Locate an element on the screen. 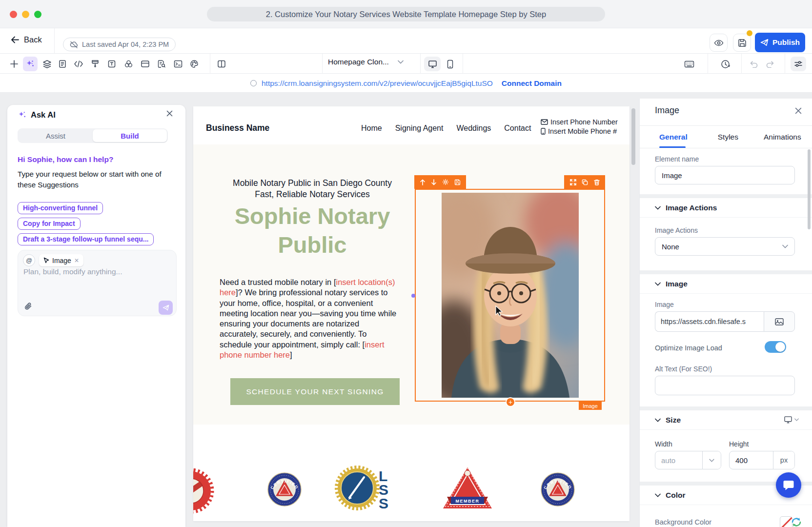 Image resolution: width=812 pixels, height=527 pixels. contact-mobile-text: Insert Mobile Phone # is located at coordinates (583, 131).